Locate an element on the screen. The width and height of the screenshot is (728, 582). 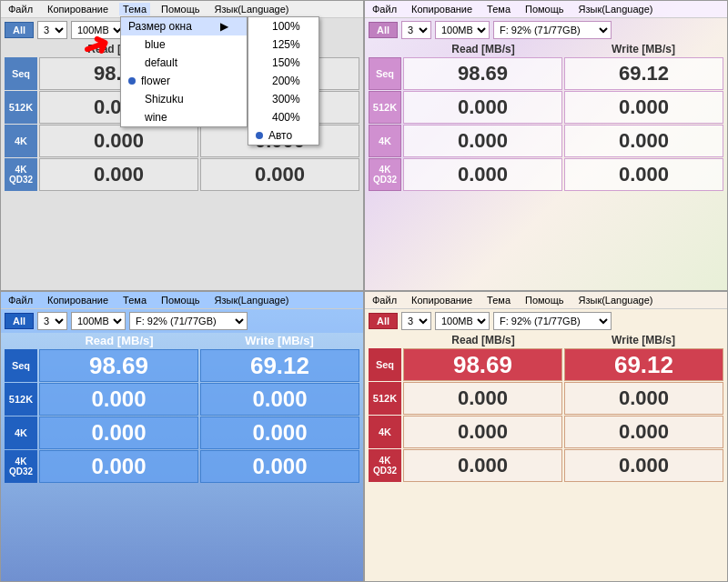
4k-read-1: 0.000 is located at coordinates (118, 141).